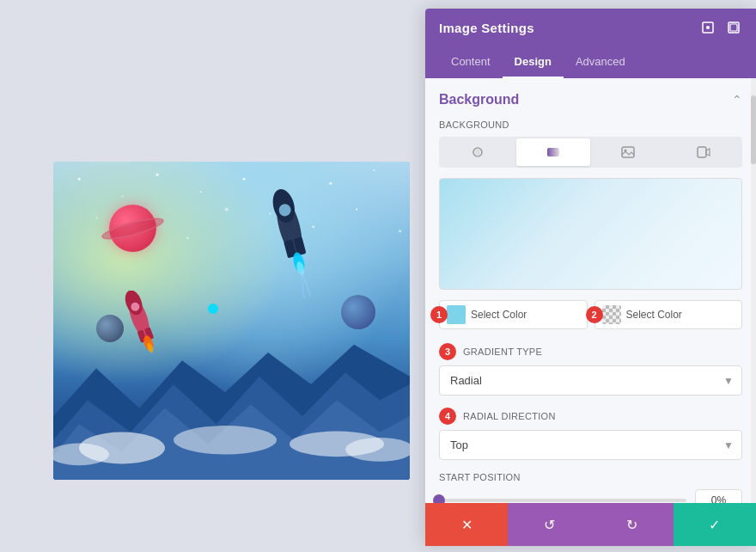  Describe the element at coordinates (591, 380) in the screenshot. I see `gradient-type-select: Radial Linear Conic` at that location.